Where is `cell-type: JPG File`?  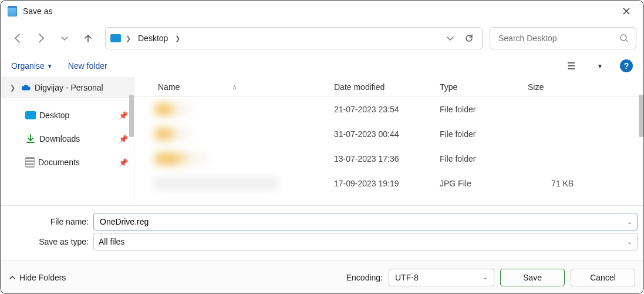 cell-type: JPG File is located at coordinates (484, 183).